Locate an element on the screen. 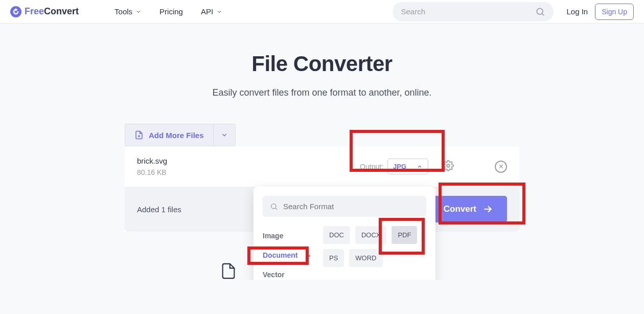 This screenshot has width=644, height=314. logo: FreeConvert is located at coordinates (44, 12).